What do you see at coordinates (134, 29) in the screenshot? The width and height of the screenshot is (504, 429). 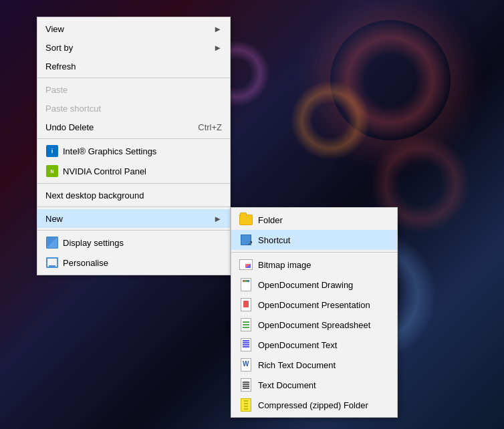 I see `menu-item-view: View ►` at bounding box center [134, 29].